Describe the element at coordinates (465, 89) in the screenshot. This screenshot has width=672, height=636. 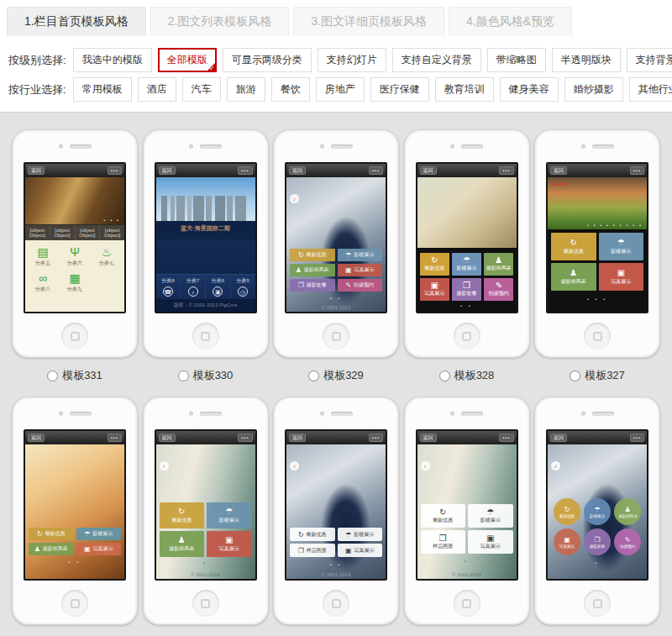
I see `filter-button: 教育培训` at that location.